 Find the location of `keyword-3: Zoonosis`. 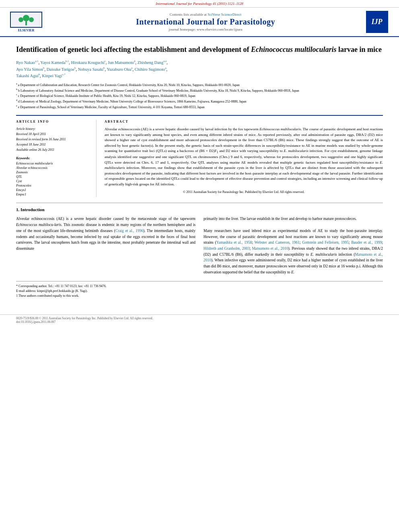

keyword-3: Zoonosis is located at coordinates (53, 172).